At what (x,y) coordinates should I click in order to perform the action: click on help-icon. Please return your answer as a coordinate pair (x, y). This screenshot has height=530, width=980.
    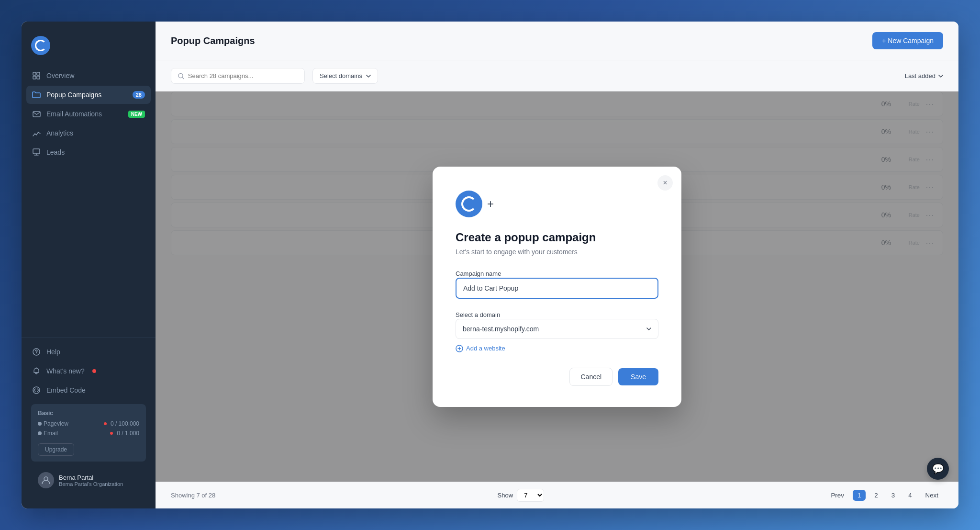
    Looking at the image, I should click on (36, 352).